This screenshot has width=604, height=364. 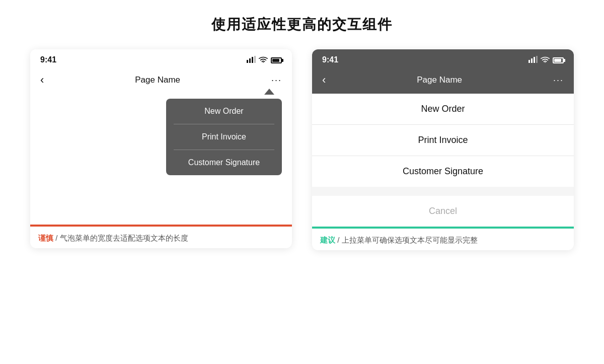 I want to click on right-footer-text: / 上拉菜单可确保选项文本尽可能显示完整, so click(x=407, y=240).